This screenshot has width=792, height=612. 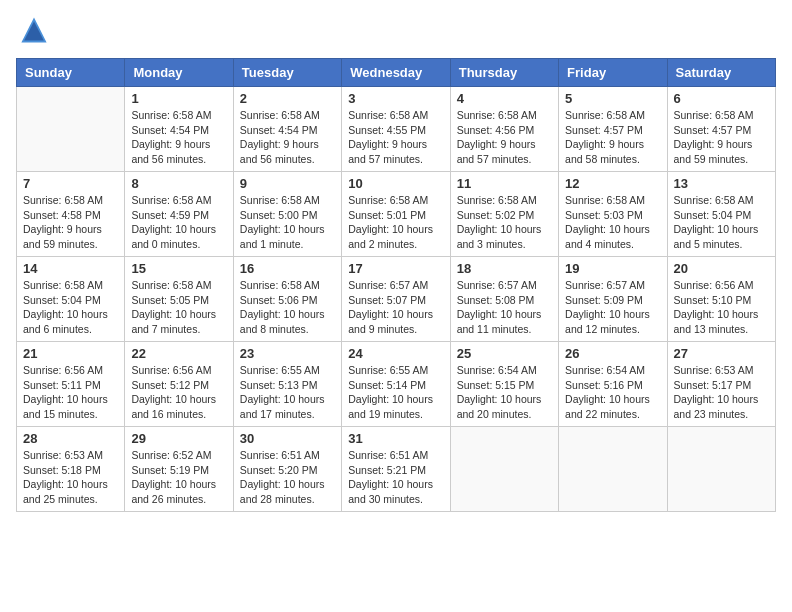 I want to click on day-number: 3, so click(x=396, y=98).